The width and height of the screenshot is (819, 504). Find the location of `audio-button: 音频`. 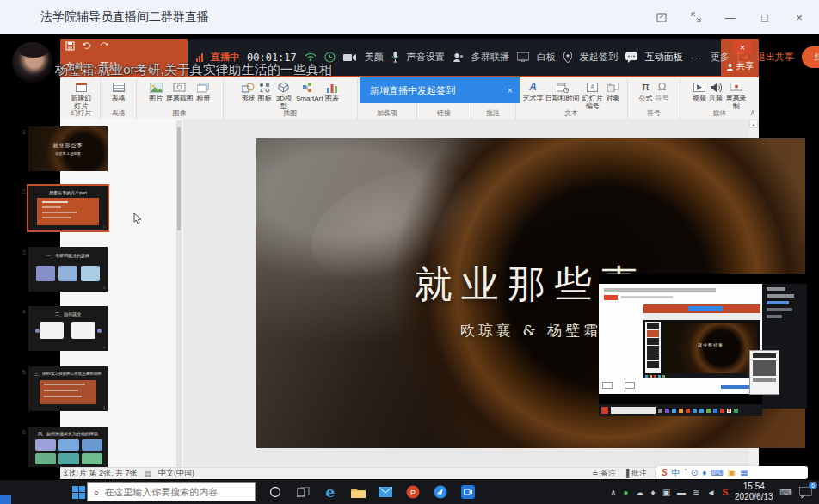

audio-button: 音频 is located at coordinates (716, 91).